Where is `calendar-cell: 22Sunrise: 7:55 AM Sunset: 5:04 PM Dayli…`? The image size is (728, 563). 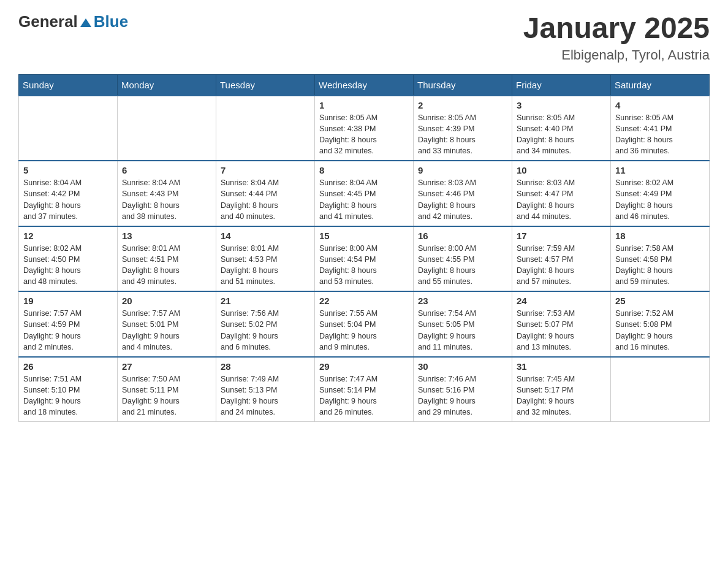 calendar-cell: 22Sunrise: 7:55 AM Sunset: 5:04 PM Dayli… is located at coordinates (364, 324).